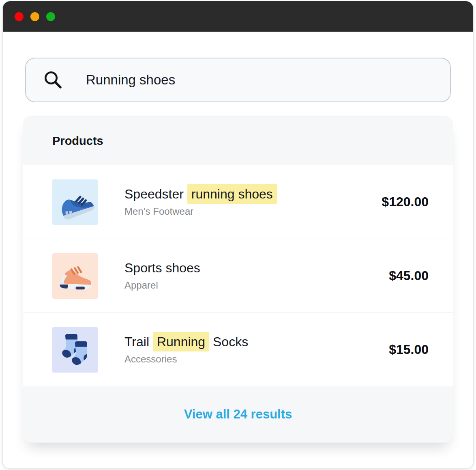 This screenshot has width=476, height=470. What do you see at coordinates (53, 80) in the screenshot?
I see `search-icon` at bounding box center [53, 80].